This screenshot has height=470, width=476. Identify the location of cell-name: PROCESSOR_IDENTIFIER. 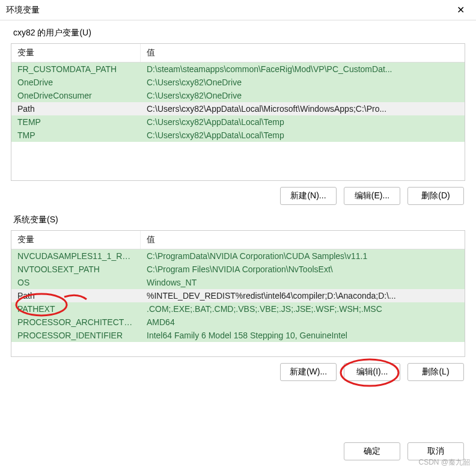
(76, 335).